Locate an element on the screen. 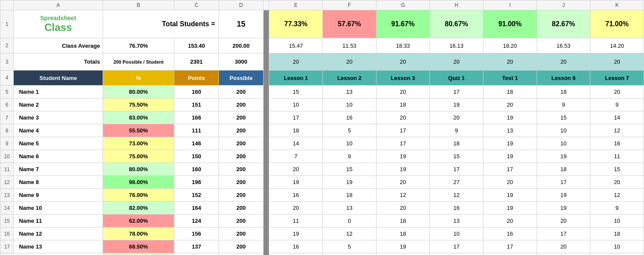  student-h: 17 is located at coordinates (457, 92).